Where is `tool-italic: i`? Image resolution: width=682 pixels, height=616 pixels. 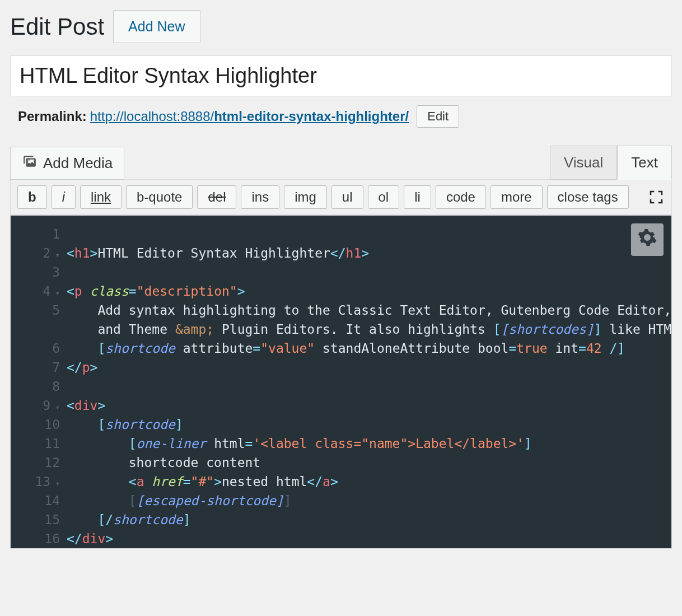 tool-italic: i is located at coordinates (64, 197).